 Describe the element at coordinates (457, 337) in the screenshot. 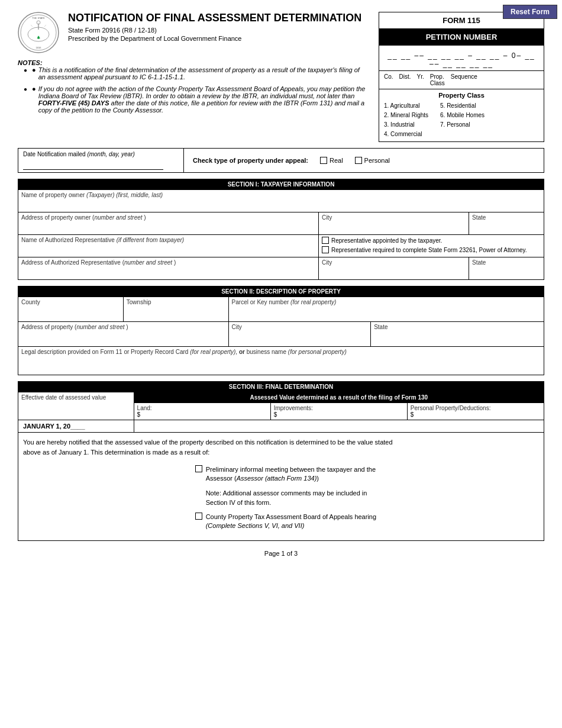

I see `prop-state-input` at that location.